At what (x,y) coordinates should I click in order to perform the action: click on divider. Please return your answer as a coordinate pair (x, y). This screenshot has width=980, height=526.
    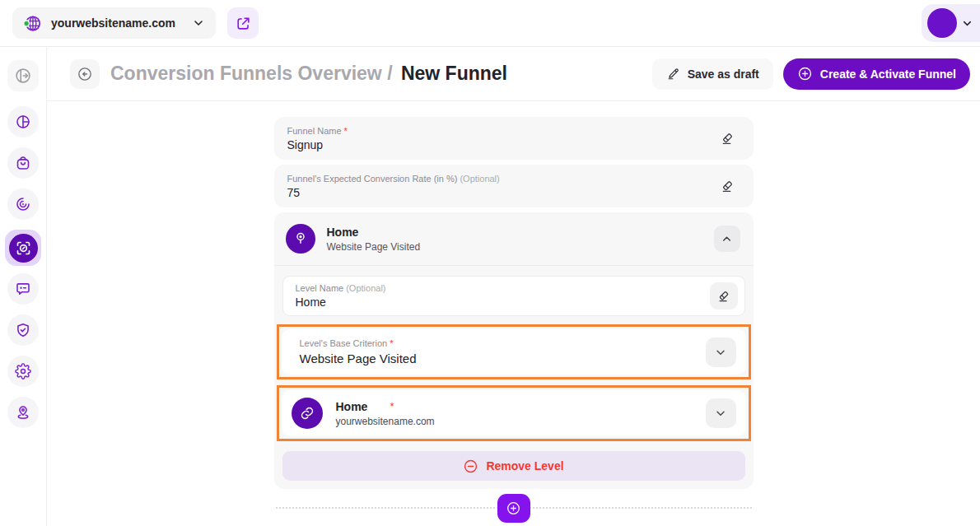
    Looking at the image, I should click on (514, 265).